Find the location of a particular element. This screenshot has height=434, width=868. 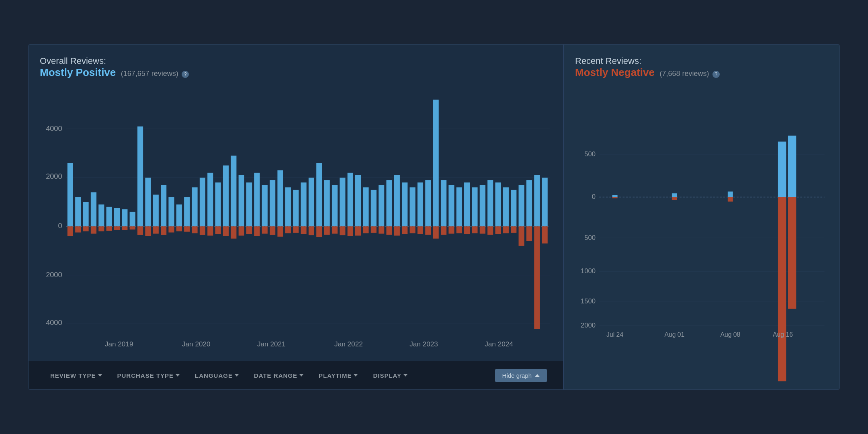

svg-text: 2000 is located at coordinates (54, 176).